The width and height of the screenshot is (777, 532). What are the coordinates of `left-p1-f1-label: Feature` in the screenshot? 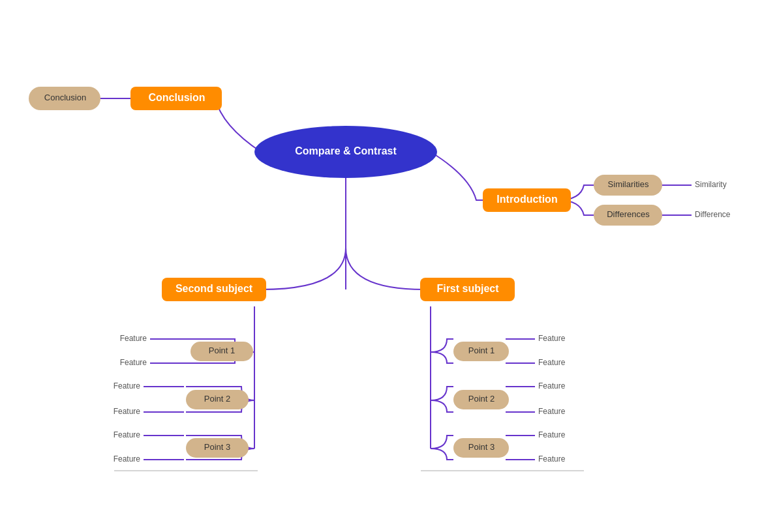 It's located at (134, 338).